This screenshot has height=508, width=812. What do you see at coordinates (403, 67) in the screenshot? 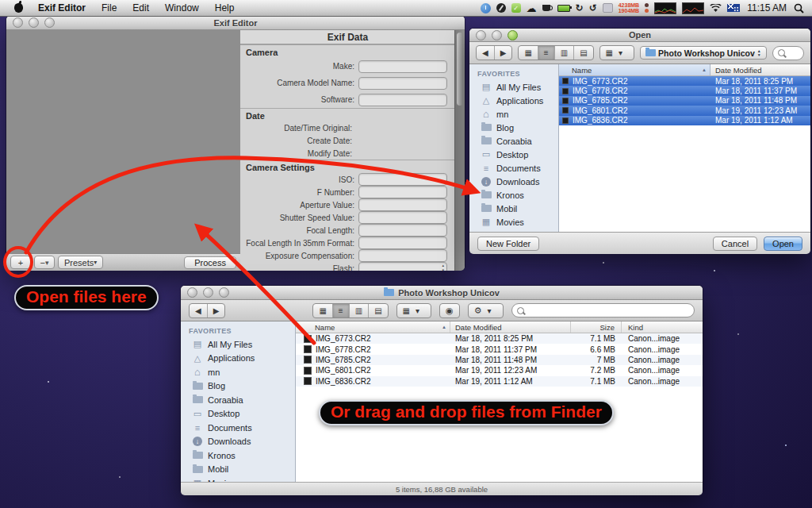
I see `make-field` at bounding box center [403, 67].